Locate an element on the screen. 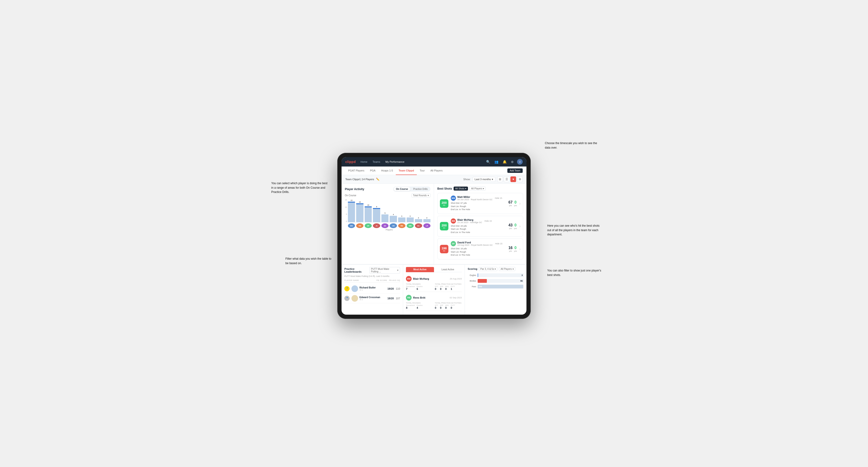 This screenshot has height=467, width=868. bar-crossman: 2 is located at coordinates (418, 220).